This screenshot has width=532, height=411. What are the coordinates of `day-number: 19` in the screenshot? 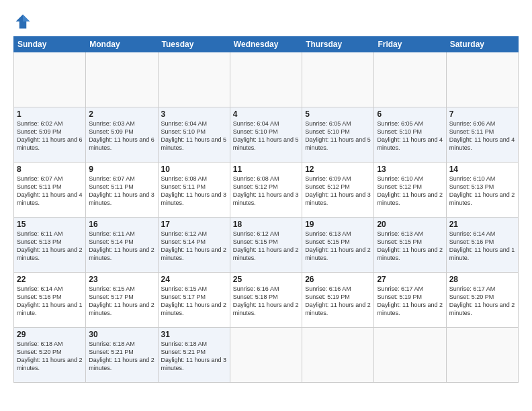 It's located at (338, 224).